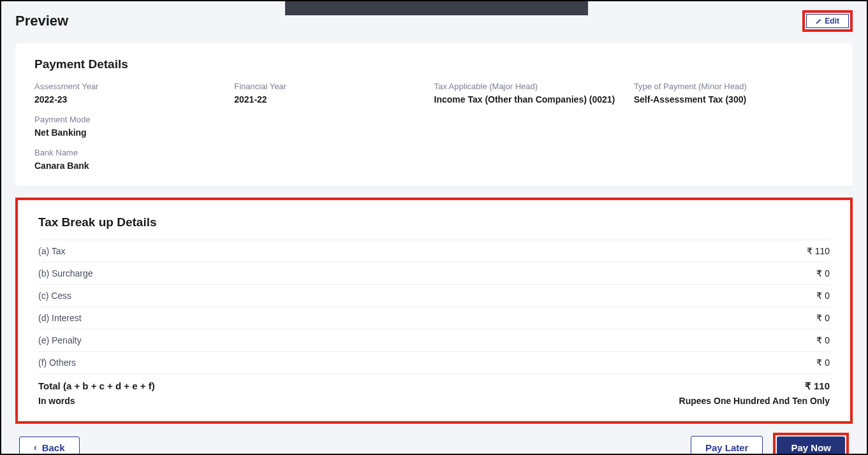 This screenshot has width=868, height=455. What do you see at coordinates (818, 386) in the screenshot?
I see `breakup-total-amount: ₹ 110` at bounding box center [818, 386].